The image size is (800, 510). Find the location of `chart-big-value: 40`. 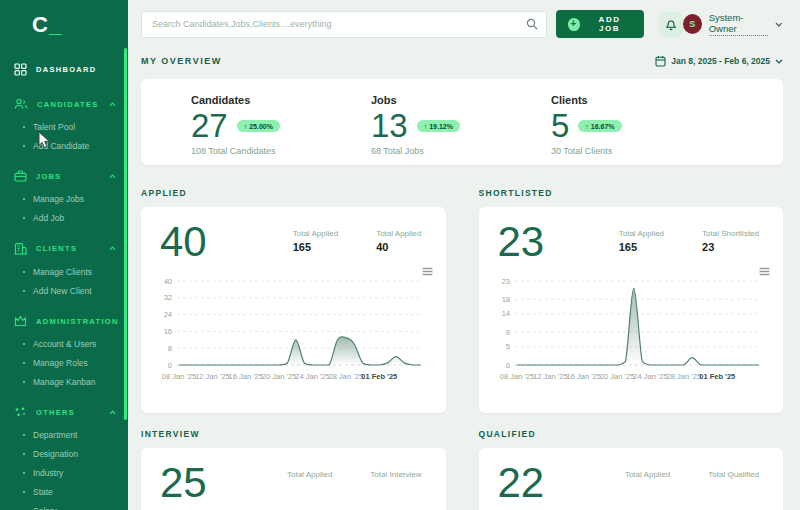

chart-big-value: 40 is located at coordinates (184, 242).